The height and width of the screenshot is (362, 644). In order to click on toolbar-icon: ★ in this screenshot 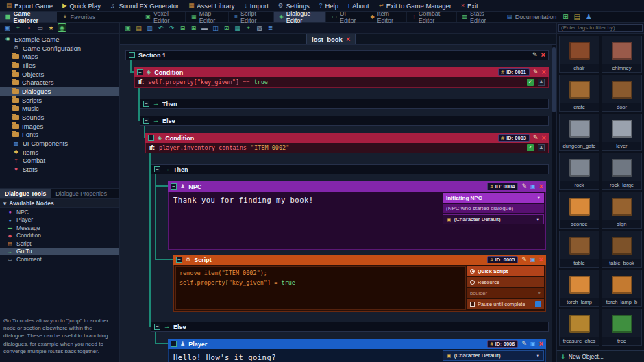, I will do `click(51, 27)`.